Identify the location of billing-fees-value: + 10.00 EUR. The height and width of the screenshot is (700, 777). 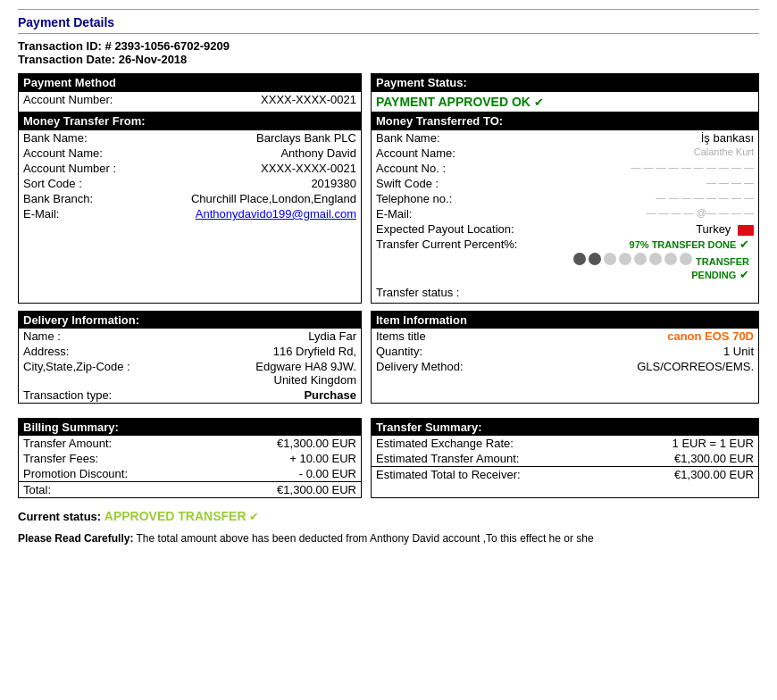
(286, 459).